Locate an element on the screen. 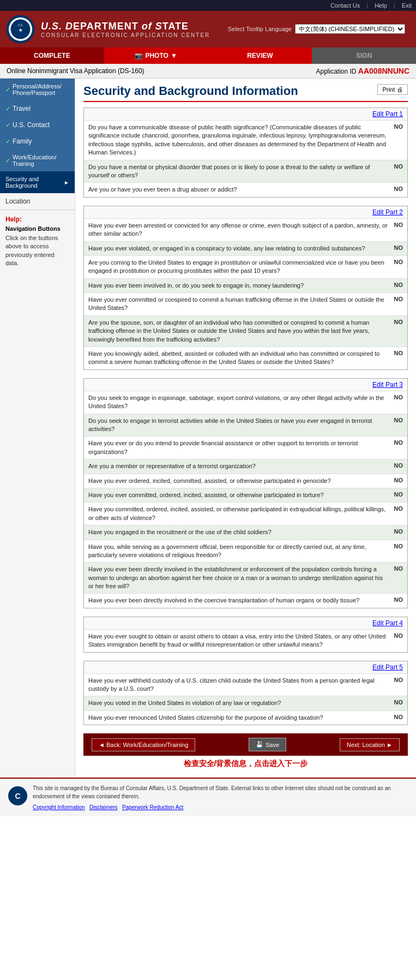  copyright-link: Copyright Information is located at coordinates (59, 808).